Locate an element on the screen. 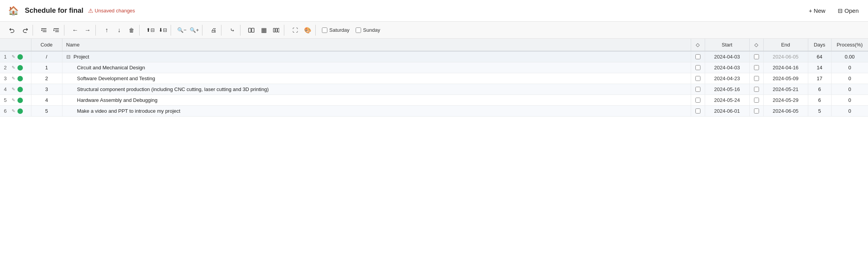 The image size is (868, 258). fullscreen-button: ⛶ is located at coordinates (295, 30).